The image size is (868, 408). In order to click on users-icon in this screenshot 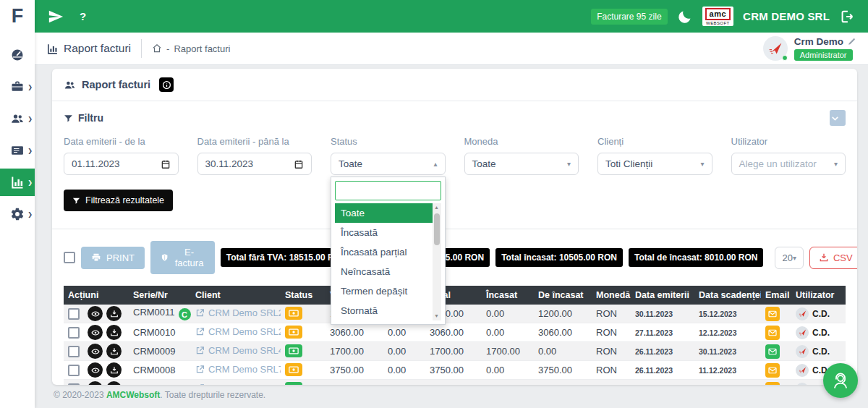, I will do `click(17, 119)`.